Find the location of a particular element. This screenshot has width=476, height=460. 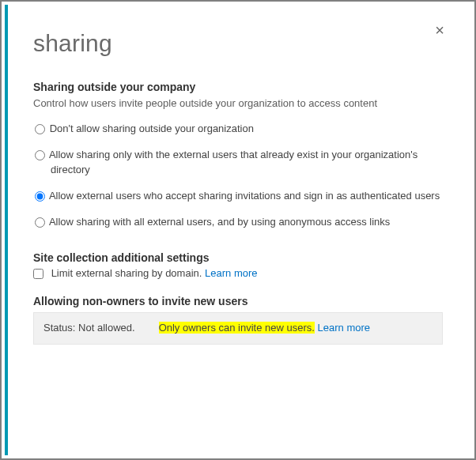

sharing-option-row: Allow sharing with all external users, a… is located at coordinates (247, 223).